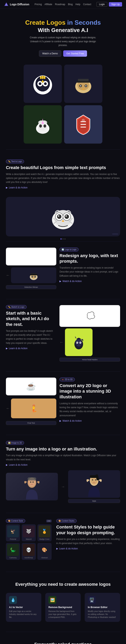 The height and width of the screenshot is (644, 126). Describe the element at coordinates (13, 552) in the screenshot. I see `cs-item-cartoony: 🦕 Cartoony` at that location.